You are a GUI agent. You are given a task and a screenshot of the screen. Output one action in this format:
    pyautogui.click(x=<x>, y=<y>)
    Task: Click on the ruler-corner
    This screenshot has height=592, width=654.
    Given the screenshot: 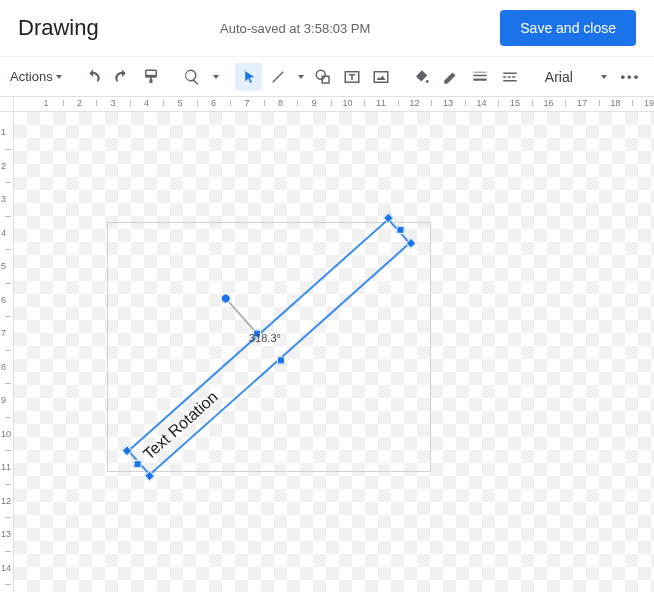 What is the action you would take?
    pyautogui.click(x=7, y=104)
    